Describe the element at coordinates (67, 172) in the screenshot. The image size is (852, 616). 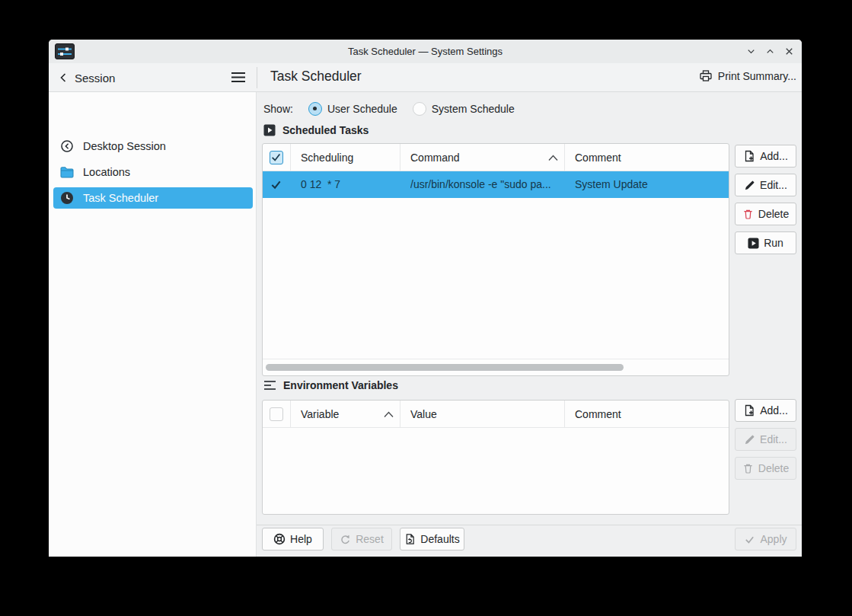
I see `folder-icon` at that location.